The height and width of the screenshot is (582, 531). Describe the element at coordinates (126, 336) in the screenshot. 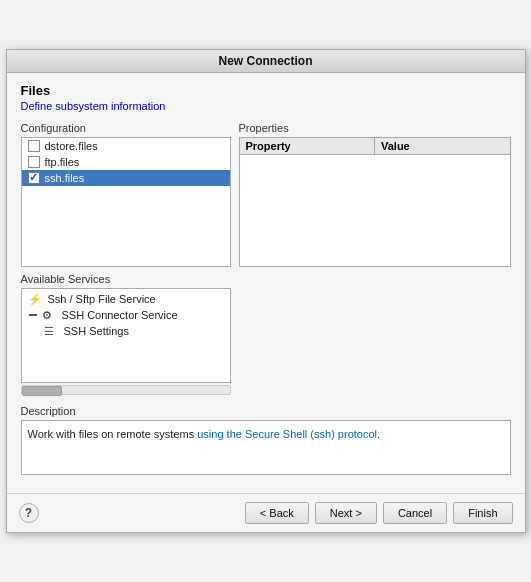

I see `services-list: ⚡ Ssh / Sftp File Service ⚙ SSH Connecto…` at that location.